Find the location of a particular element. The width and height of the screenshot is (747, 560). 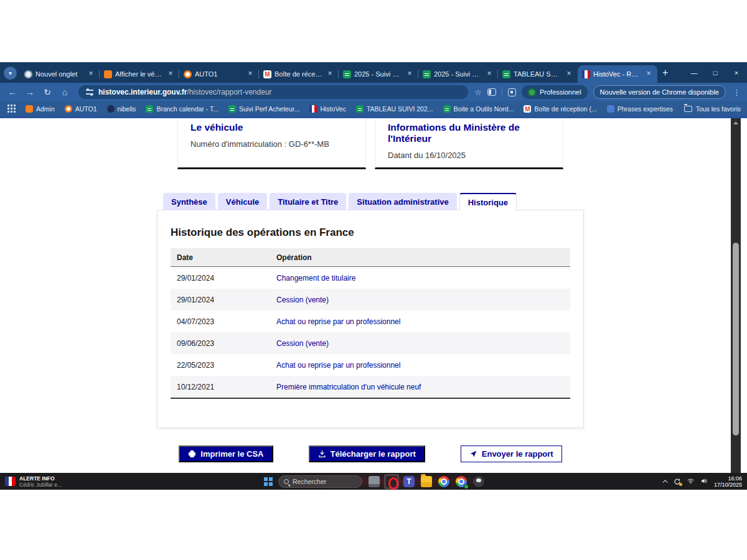

bookmark-item: Admin is located at coordinates (40, 109).